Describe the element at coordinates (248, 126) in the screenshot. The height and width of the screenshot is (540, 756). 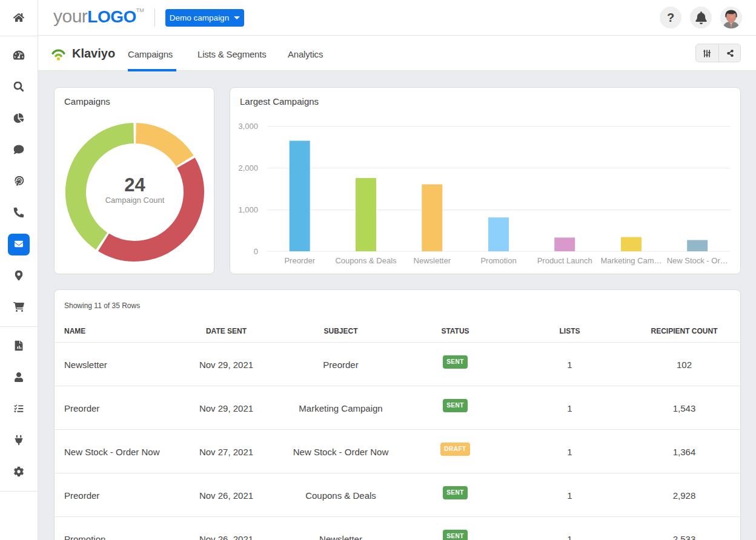
I see `svg-text: 3,000` at that location.